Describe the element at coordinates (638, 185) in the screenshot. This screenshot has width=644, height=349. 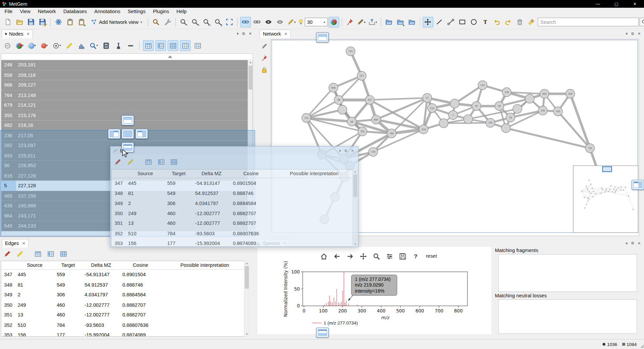
I see `dock-indicator-right-edge` at that location.